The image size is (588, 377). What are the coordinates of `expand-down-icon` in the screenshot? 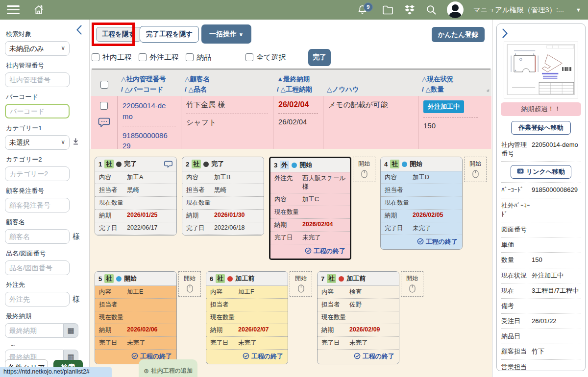 It's located at (75, 142).